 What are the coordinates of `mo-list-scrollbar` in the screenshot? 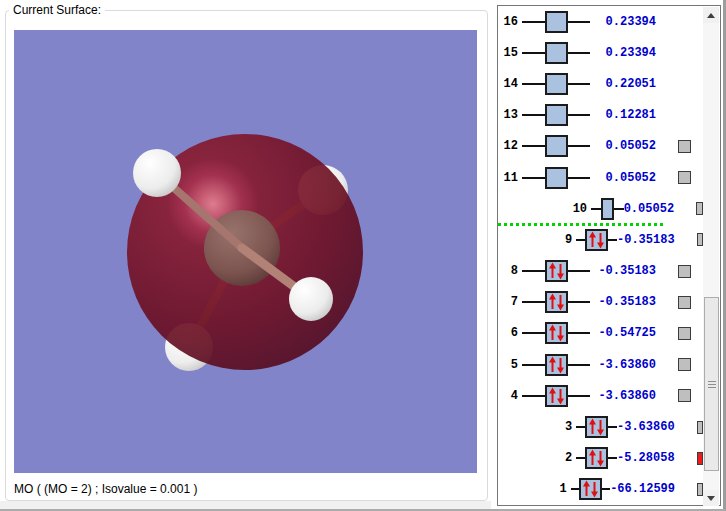 It's located at (711, 256).